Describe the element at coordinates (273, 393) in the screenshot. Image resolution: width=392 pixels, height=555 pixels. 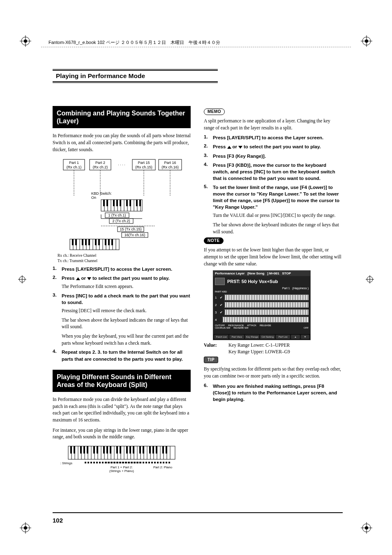
I see `split-step-6: 6. When you are finished making settings…` at that location.